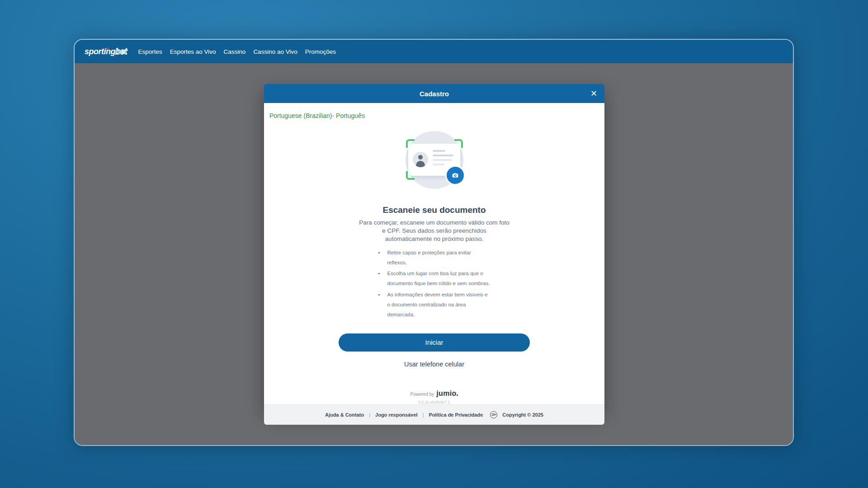 The height and width of the screenshot is (488, 868). I want to click on nav-item-esportes-ao-vivo: Esportes ao Vivo, so click(193, 52).